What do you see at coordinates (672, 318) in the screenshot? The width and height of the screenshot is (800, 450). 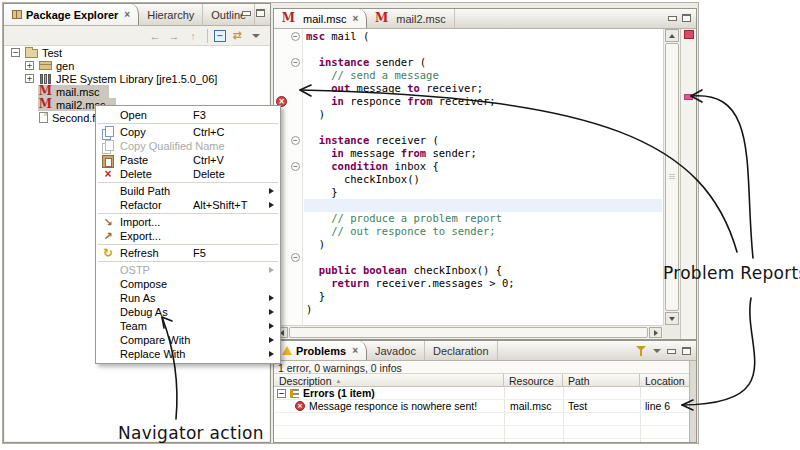 I see `scroll-down-button` at bounding box center [672, 318].